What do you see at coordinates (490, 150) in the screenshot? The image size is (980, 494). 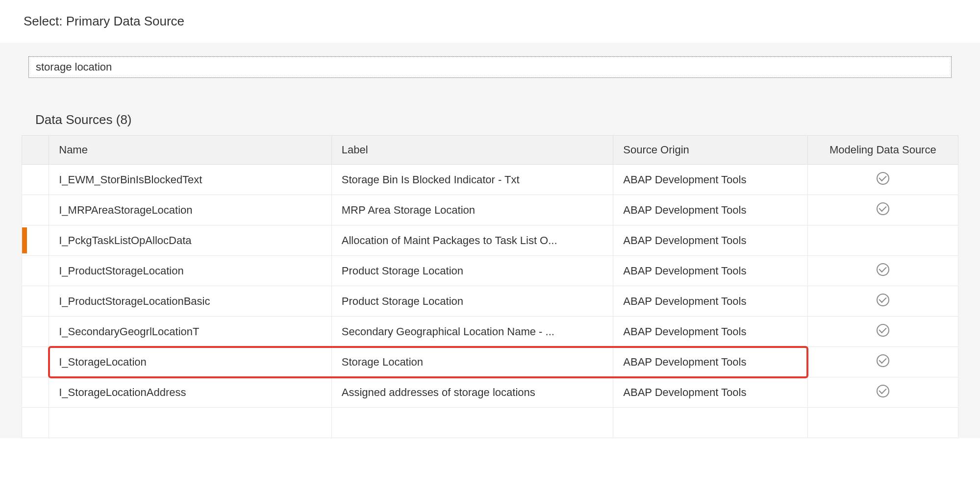 I see `table-header-row: Name Label Source Origin Modeling Data S…` at bounding box center [490, 150].